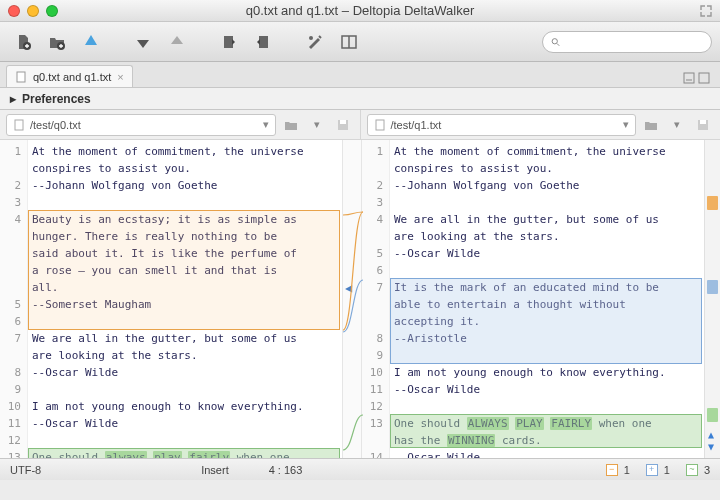 The height and width of the screenshot is (500, 720). What do you see at coordinates (360, 75) in the screenshot?
I see `tabbar: q0.txt and q1.txt ×` at bounding box center [360, 75].